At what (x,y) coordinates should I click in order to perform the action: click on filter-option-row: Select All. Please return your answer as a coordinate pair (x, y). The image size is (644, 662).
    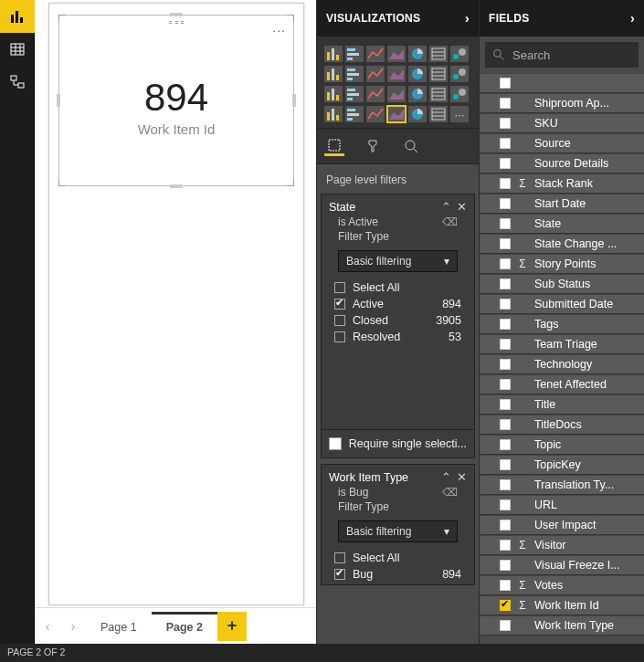
    Looking at the image, I should click on (398, 558).